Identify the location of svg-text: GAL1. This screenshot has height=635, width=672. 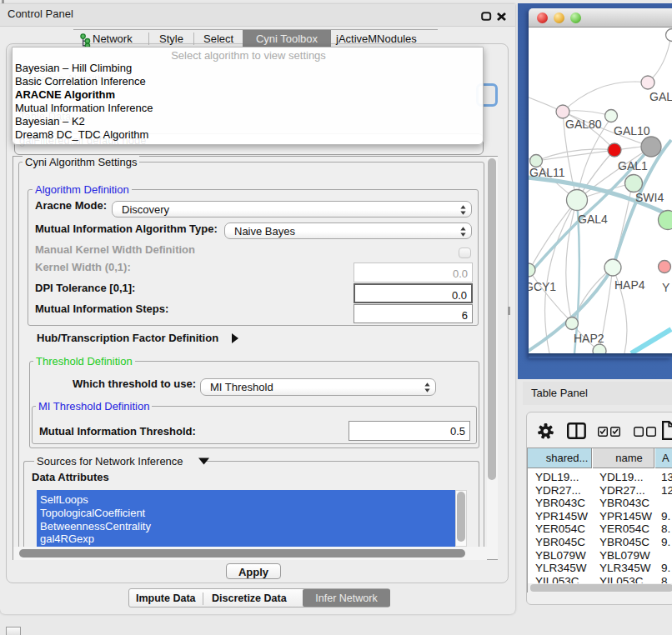
(633, 166).